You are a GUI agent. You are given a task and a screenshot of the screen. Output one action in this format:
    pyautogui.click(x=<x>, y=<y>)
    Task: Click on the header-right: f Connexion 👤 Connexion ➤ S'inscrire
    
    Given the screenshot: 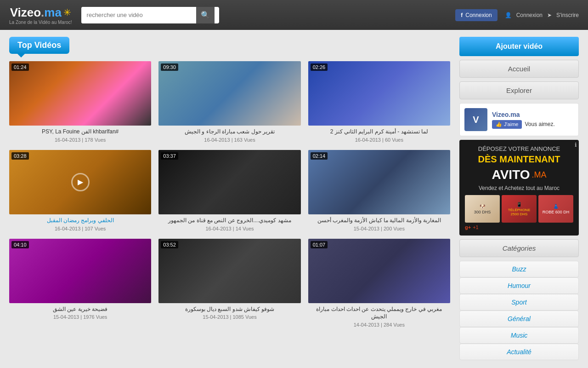 What is the action you would take?
    pyautogui.click(x=517, y=15)
    